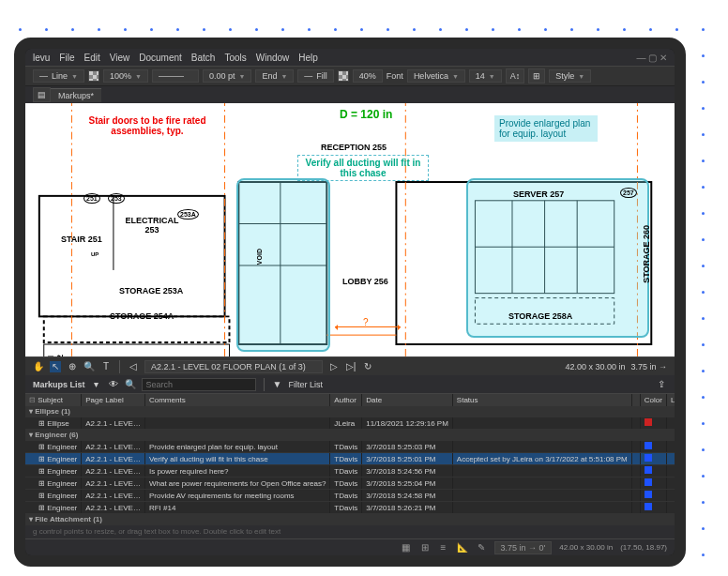  What do you see at coordinates (350, 520) in the screenshot?
I see `group-row: ▾ File Attachment (1)` at bounding box center [350, 520].